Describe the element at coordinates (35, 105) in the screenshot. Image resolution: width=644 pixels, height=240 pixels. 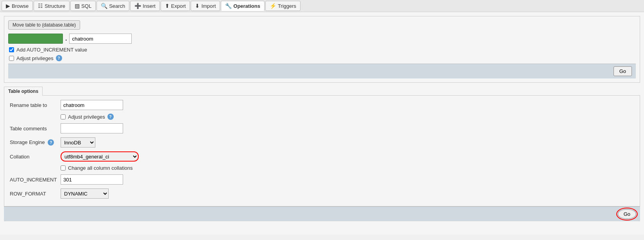
I see `rename-label: Rename table to` at that location.